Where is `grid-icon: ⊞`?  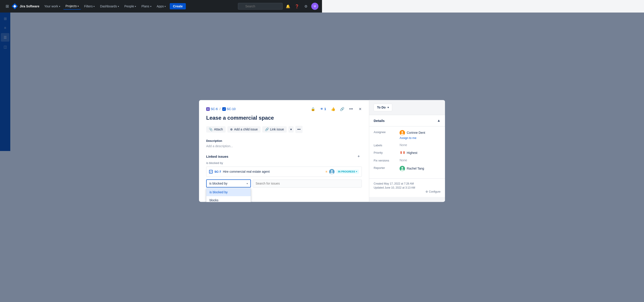
grid-icon: ⊞ is located at coordinates (7, 6).